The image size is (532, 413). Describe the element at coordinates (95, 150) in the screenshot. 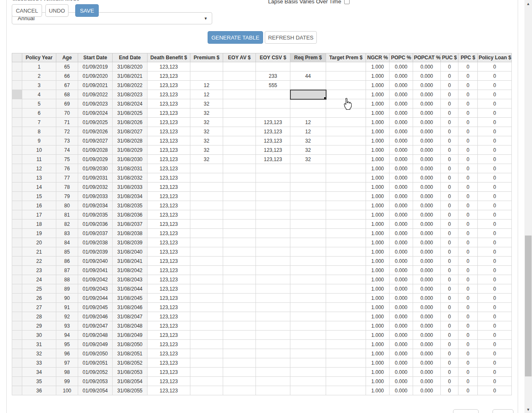

I see `cell: 01/09/2028` at that location.